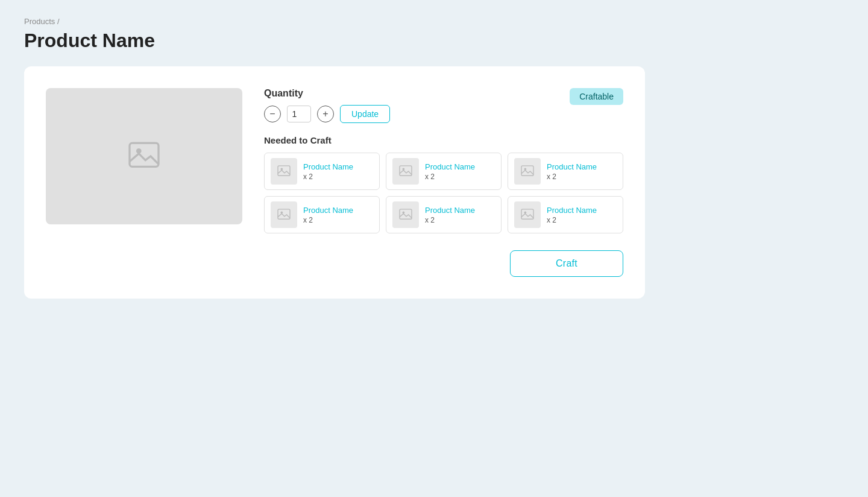  Describe the element at coordinates (571, 210) in the screenshot. I see `ingredient-name-5: Product Name` at that location.